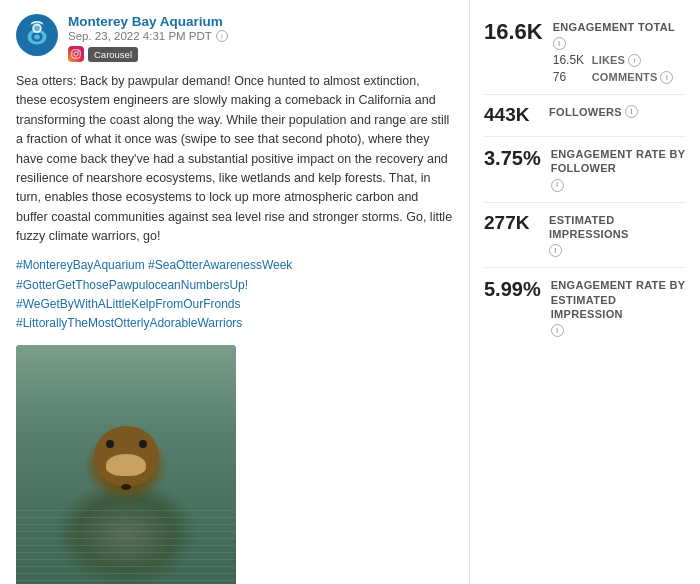  Describe the element at coordinates (126, 456) in the screenshot. I see `otter-head` at that location.